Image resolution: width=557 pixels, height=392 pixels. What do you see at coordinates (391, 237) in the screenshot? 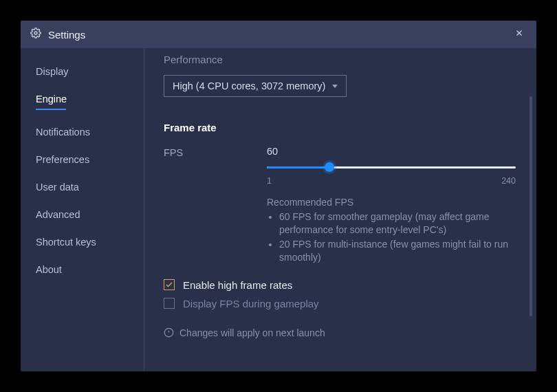
I see `recommended-fps-list: 60 FPS for smoother gameplay (may affect…` at bounding box center [391, 237].